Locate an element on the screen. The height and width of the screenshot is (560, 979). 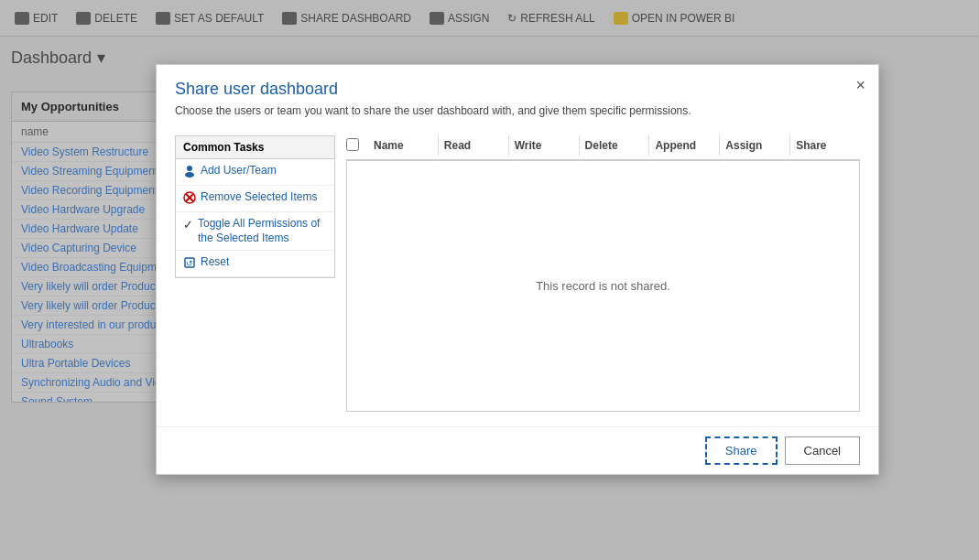
select-all-input is located at coordinates (353, 145).